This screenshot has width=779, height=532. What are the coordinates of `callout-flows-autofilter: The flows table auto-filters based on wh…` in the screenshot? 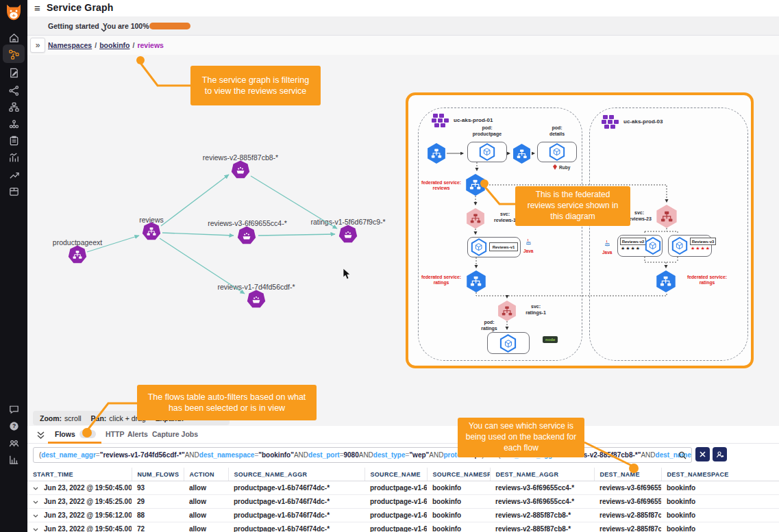 It's located at (227, 403).